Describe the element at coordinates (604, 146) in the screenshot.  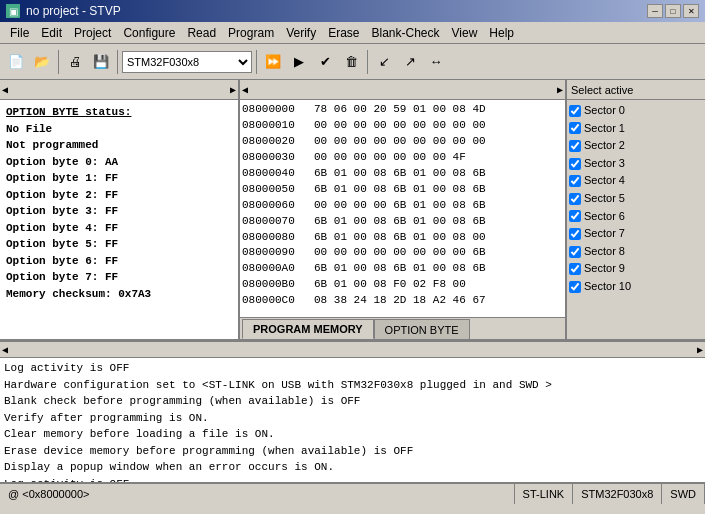
I see `sector-label: Sector 2` at that location.